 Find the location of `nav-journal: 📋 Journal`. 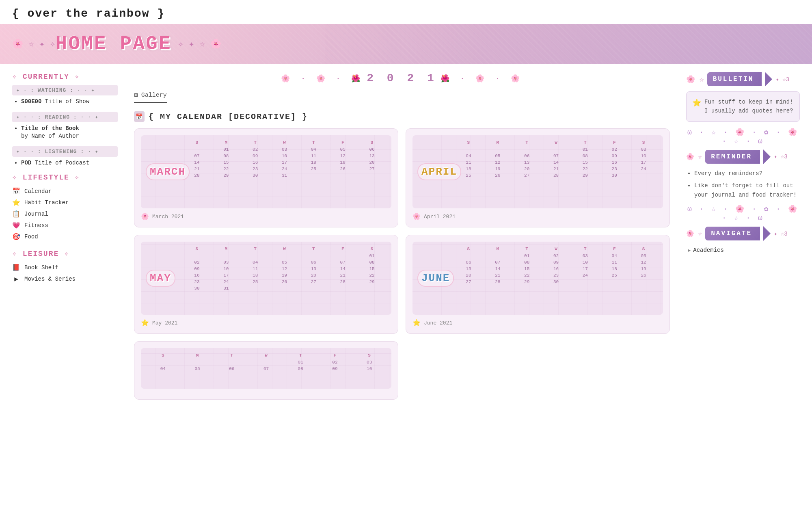

nav-journal: 📋 Journal is located at coordinates (65, 214).